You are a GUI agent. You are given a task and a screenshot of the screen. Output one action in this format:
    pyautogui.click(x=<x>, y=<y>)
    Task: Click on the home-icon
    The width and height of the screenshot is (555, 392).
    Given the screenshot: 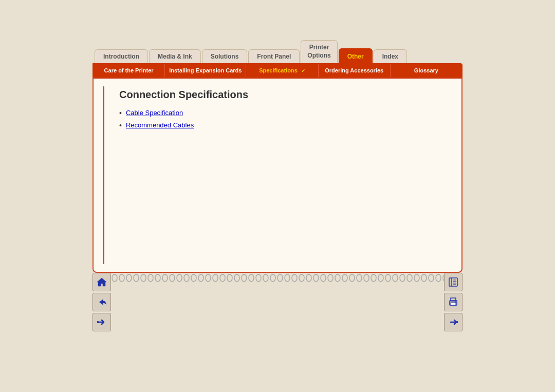 What is the action you would take?
    pyautogui.click(x=102, y=282)
    